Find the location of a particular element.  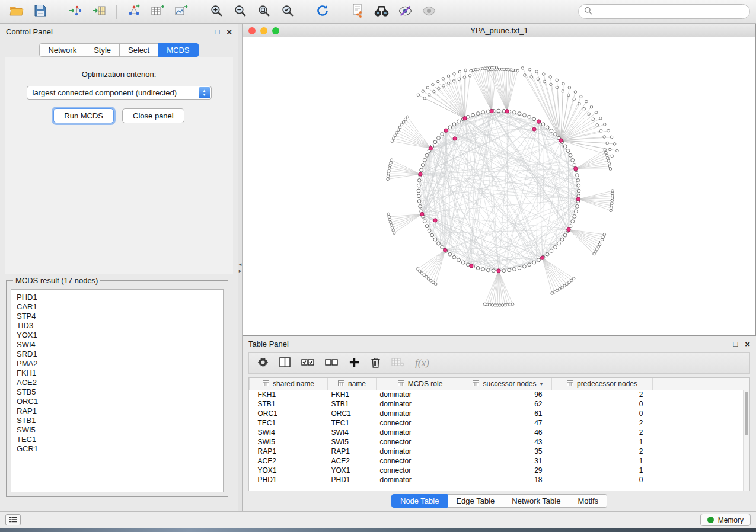

table-row: YOX1YOX1connector291 is located at coordinates (499, 470).